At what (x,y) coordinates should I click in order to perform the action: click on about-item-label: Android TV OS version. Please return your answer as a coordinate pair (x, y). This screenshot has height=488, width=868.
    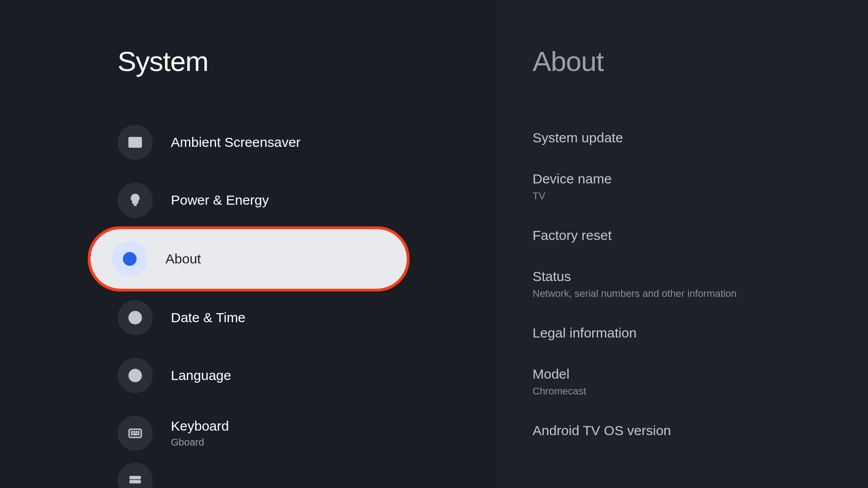
    Looking at the image, I should click on (700, 431).